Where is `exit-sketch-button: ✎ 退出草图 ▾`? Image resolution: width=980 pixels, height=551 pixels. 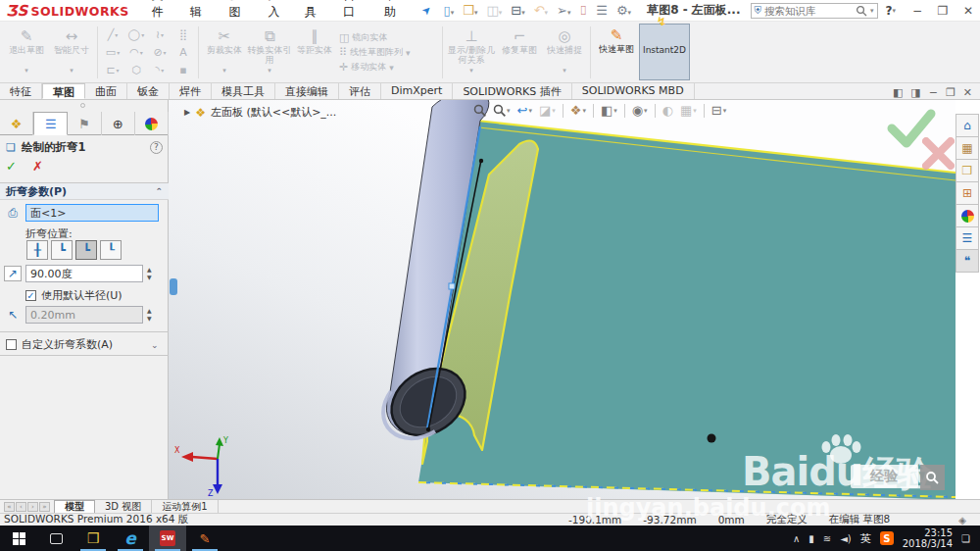
exit-sketch-button: ✎ 退出草图 ▾ is located at coordinates (26, 53).